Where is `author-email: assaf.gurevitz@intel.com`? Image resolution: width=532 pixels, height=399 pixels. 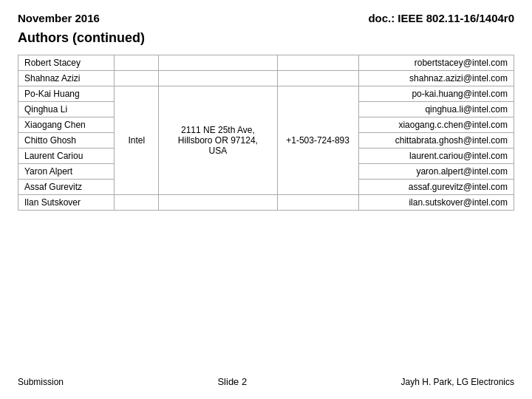 author-email: assaf.gurevitz@intel.com is located at coordinates (436, 188).